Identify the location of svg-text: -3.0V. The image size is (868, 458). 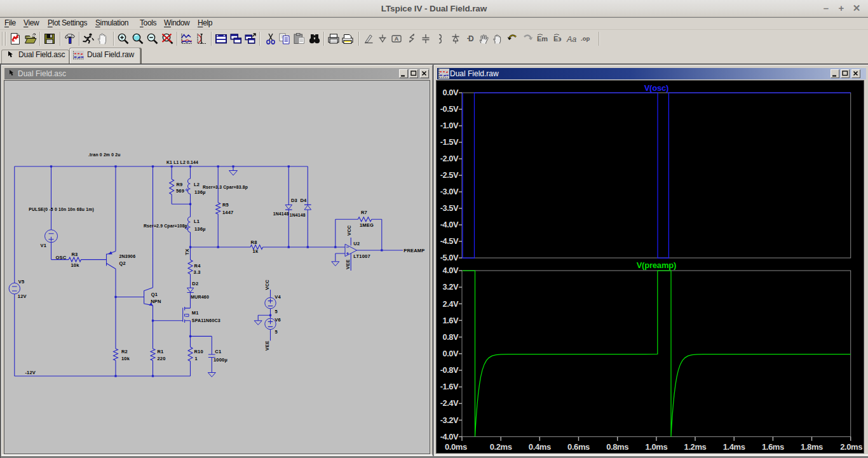
(450, 192).